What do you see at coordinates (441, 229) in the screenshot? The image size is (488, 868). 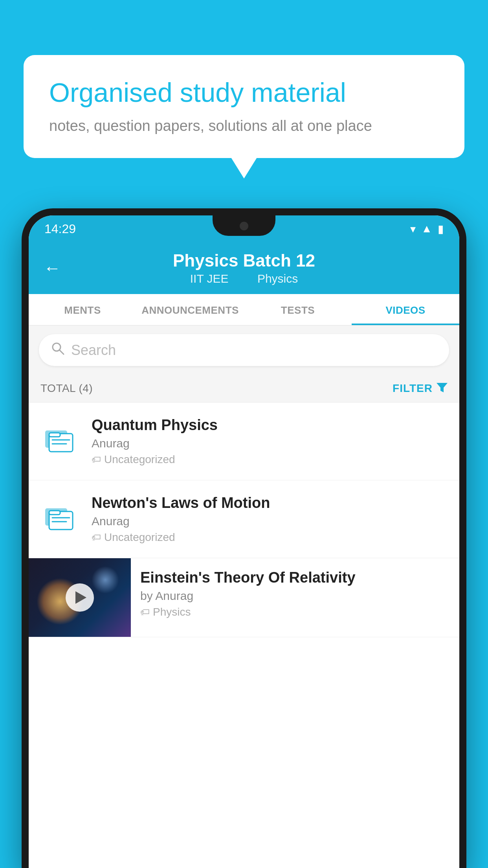 I see `battery-icon: ▮` at bounding box center [441, 229].